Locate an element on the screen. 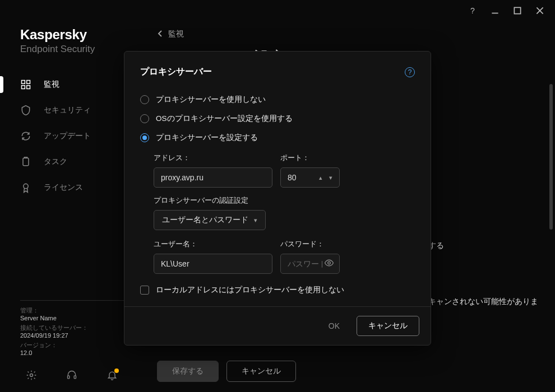  radio-os-proxy: OSのプロキシサーバー設定を使用する is located at coordinates (278, 119).